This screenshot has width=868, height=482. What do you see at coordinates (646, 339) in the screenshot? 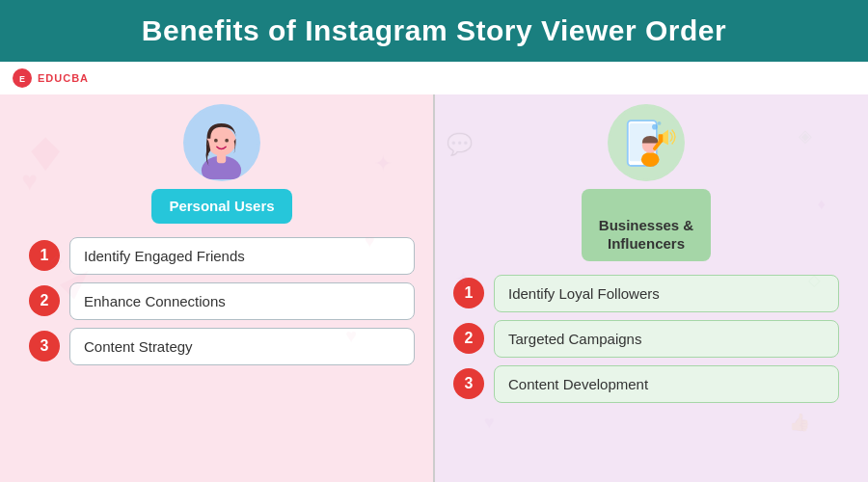
I see `business-list: 1 Identify Loyal Followers 2 Targeted Ca…` at bounding box center [646, 339].